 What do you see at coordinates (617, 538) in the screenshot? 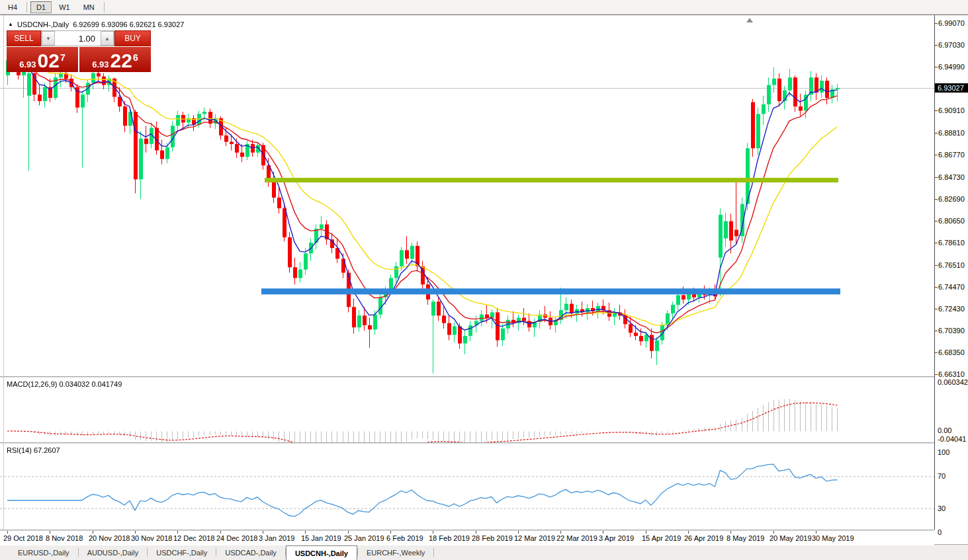
I see `date-axis-label: 3 Apr 2019` at bounding box center [617, 538].